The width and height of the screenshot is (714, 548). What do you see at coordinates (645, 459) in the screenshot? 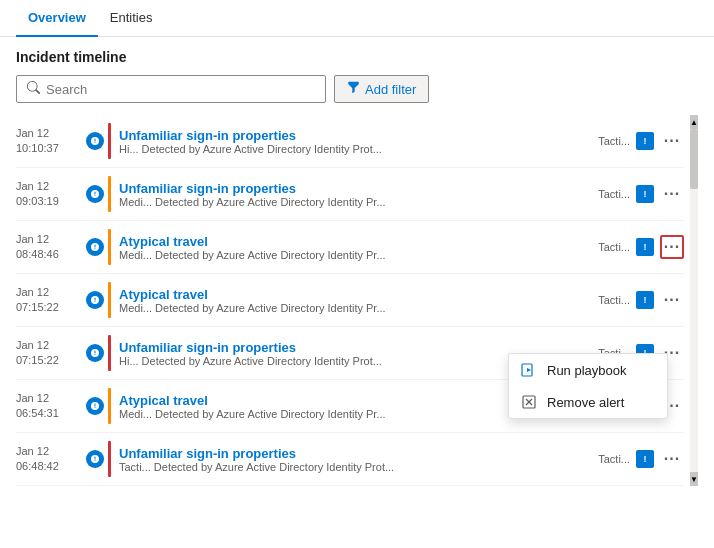
I see `alert-icon-6: !` at bounding box center [645, 459].